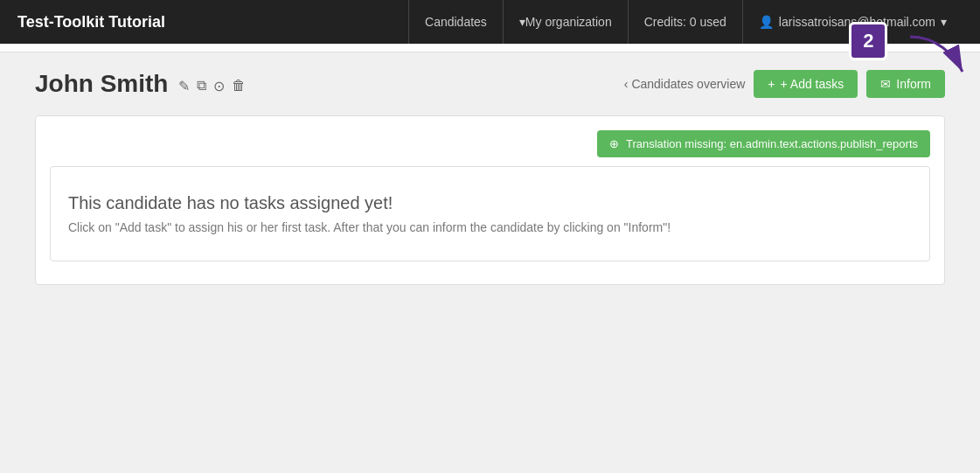  I want to click on error-bar-icon: ⊕, so click(614, 143).